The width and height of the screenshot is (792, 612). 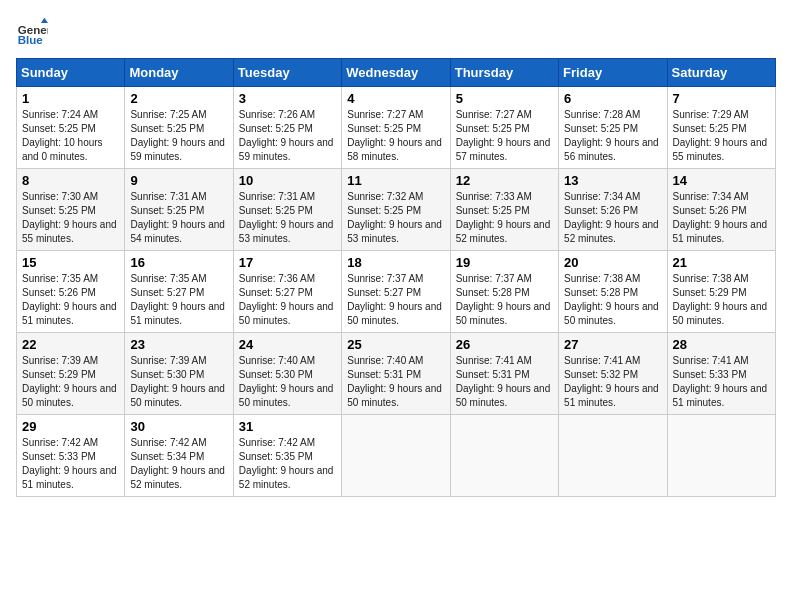 What do you see at coordinates (32, 32) in the screenshot?
I see `logo: General Blue` at bounding box center [32, 32].